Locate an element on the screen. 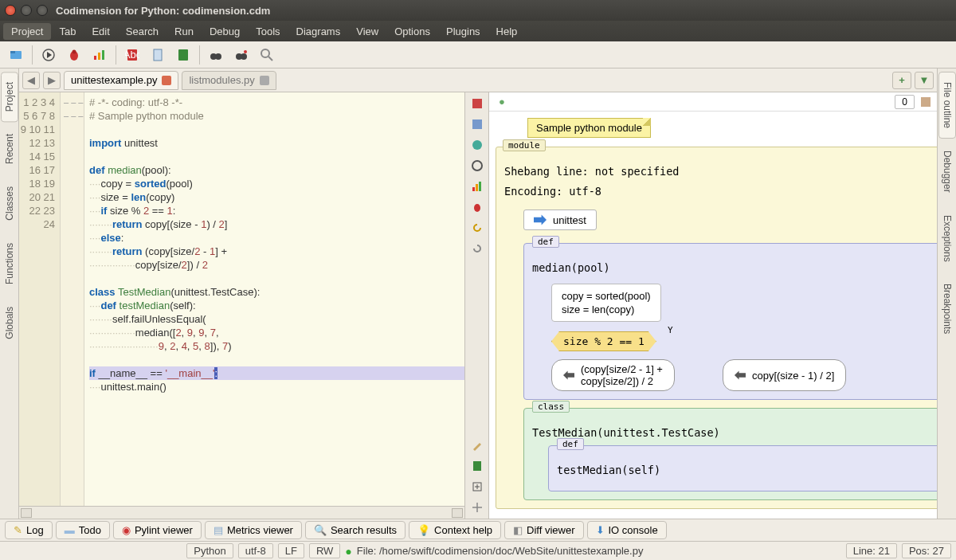 The image size is (956, 560). def-box: def median(pool) copy = sorted(pool) siz… is located at coordinates (730, 322).